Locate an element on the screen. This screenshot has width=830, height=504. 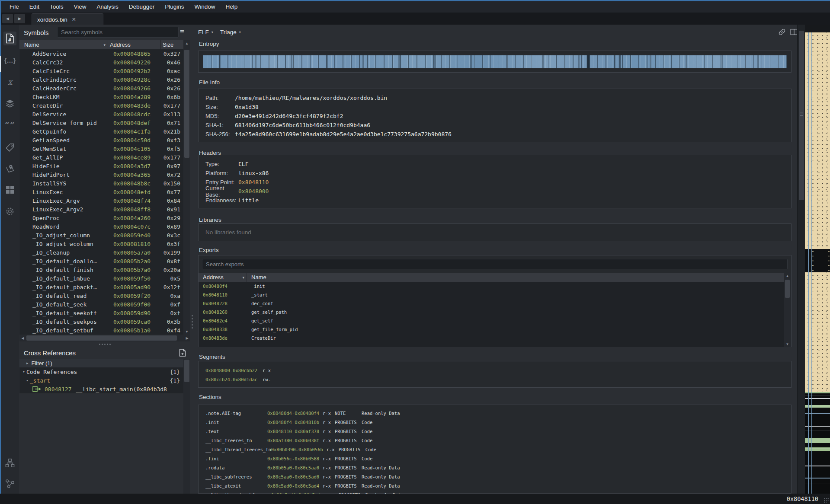
sidebar-item-hierarchy is located at coordinates (10, 463).